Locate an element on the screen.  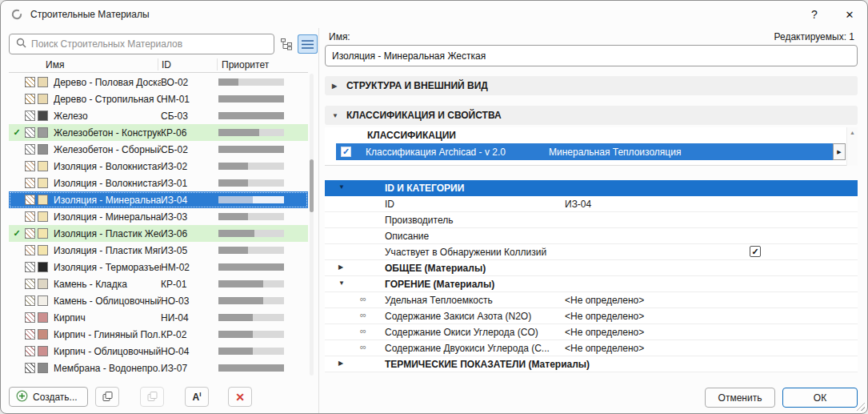
material-name: Железо is located at coordinates (107, 116).